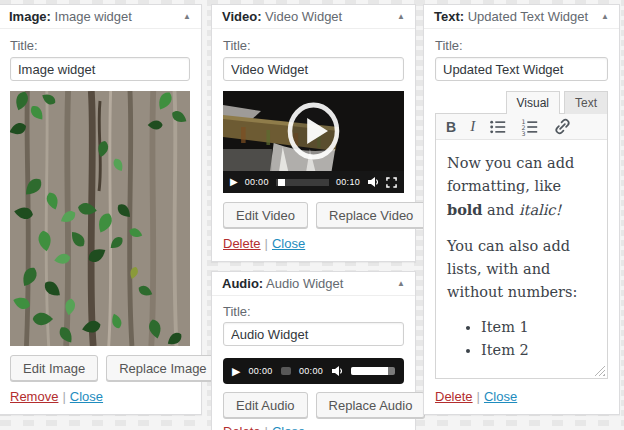  I want to click on numbered-list-icon: 123, so click(530, 127).